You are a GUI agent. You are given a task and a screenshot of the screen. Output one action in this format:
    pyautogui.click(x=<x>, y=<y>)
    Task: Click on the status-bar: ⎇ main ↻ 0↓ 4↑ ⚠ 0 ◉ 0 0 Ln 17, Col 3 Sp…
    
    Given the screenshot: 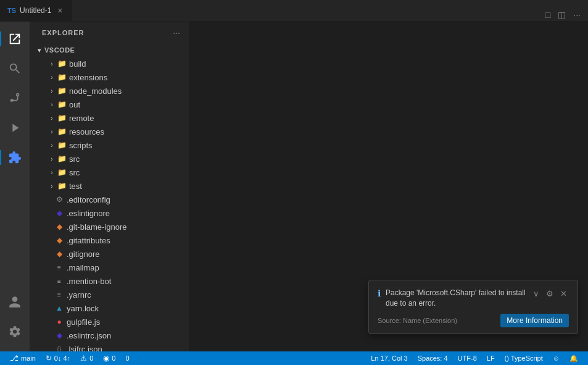 What is the action you would take?
    pyautogui.click(x=294, y=358)
    